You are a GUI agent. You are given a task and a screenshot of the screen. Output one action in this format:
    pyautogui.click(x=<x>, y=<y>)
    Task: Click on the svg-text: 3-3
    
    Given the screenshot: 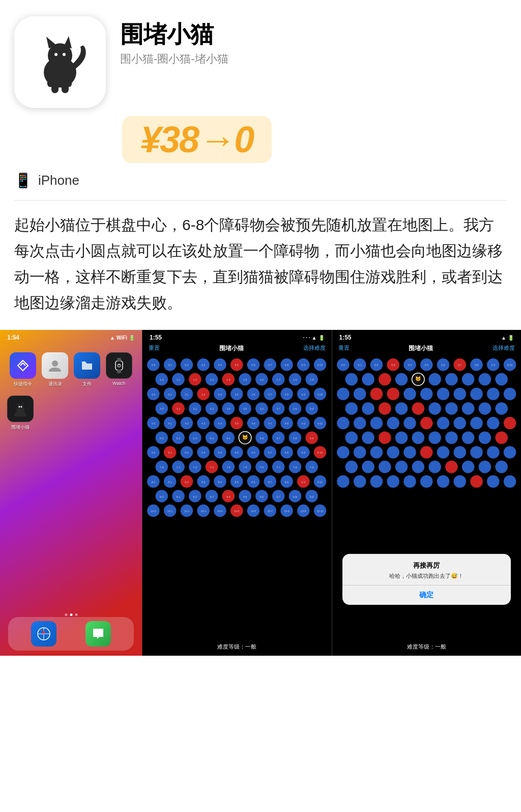 What is the action you would take?
    pyautogui.click(x=212, y=409)
    